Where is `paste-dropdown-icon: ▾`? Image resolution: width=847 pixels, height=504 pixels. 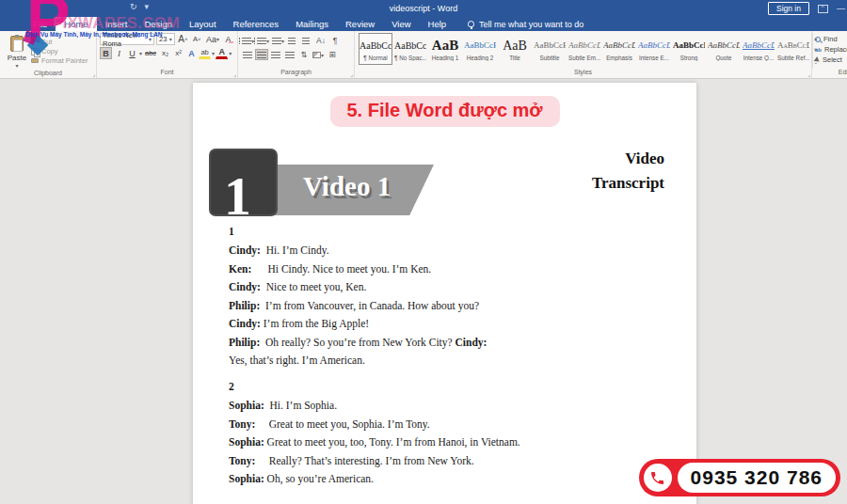 paste-dropdown-icon: ▾ is located at coordinates (17, 66).